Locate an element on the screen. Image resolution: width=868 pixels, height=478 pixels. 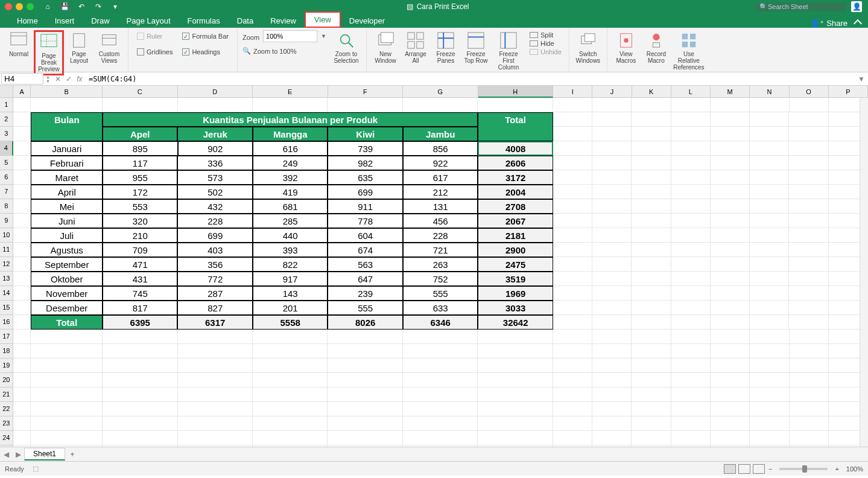
cell-bulan-15: Desember is located at coordinates (66, 308).